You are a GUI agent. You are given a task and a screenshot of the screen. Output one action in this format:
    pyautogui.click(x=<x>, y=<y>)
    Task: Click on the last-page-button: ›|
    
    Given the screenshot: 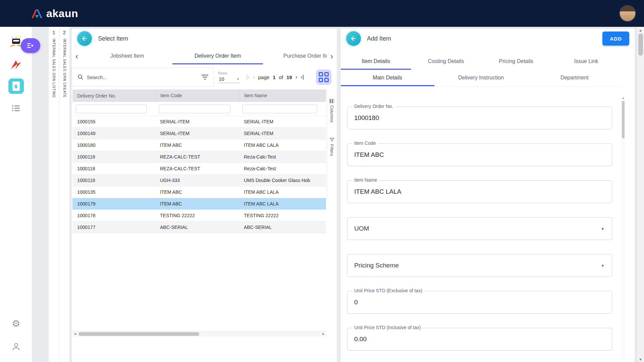 What is the action you would take?
    pyautogui.click(x=302, y=77)
    